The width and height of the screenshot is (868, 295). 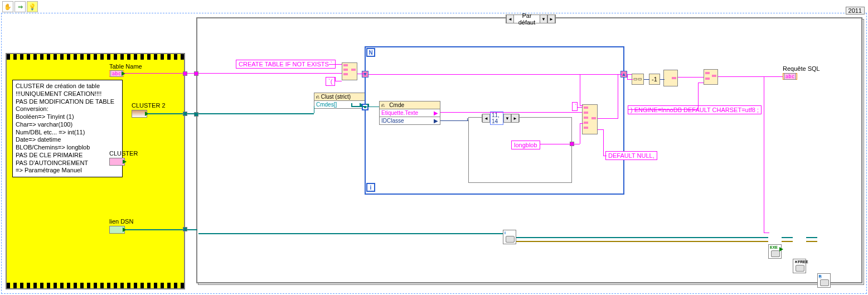 What do you see at coordinates (67, 117) in the screenshot?
I see `comment-line: Booléen=> Tinyint (1)` at bounding box center [67, 117].